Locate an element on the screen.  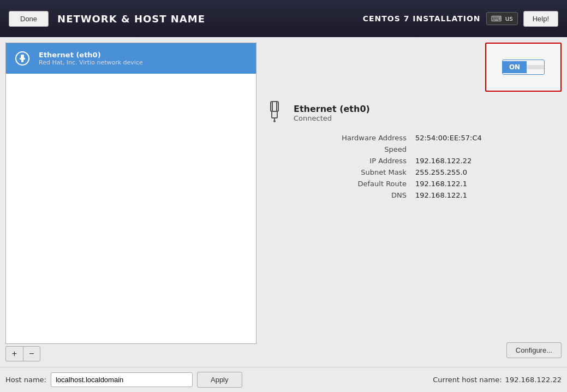
keyboard-indicator: ⌨ us is located at coordinates (502, 19).